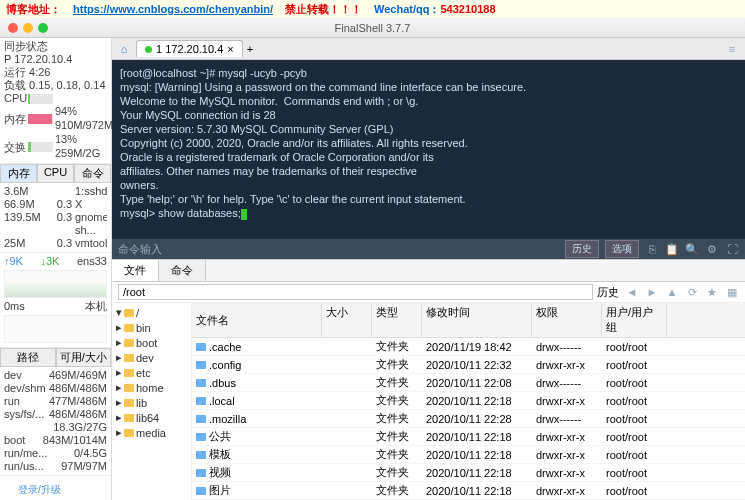 The height and width of the screenshot is (500, 745). What do you see at coordinates (56, 454) in the screenshot?
I see `disk-row: run/me...0/4.5G` at bounding box center [56, 454].